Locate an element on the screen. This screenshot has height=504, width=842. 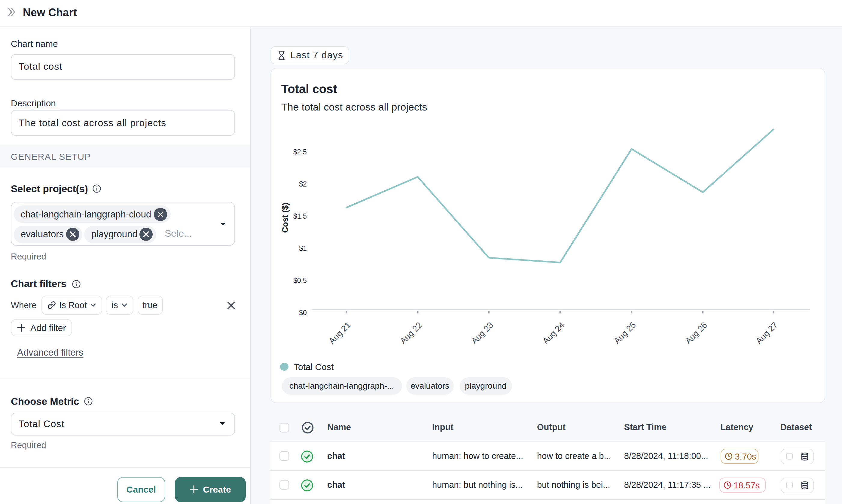
svg-text: $2 is located at coordinates (302, 184).